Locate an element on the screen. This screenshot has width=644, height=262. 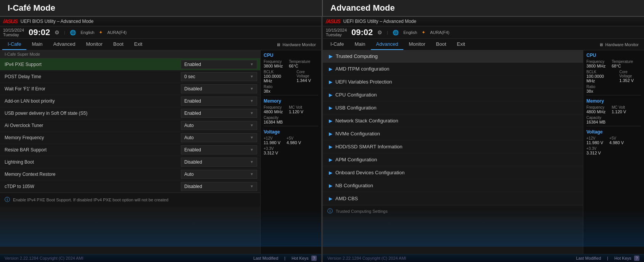
right-last-modified: Last Modified is located at coordinates (588, 258).